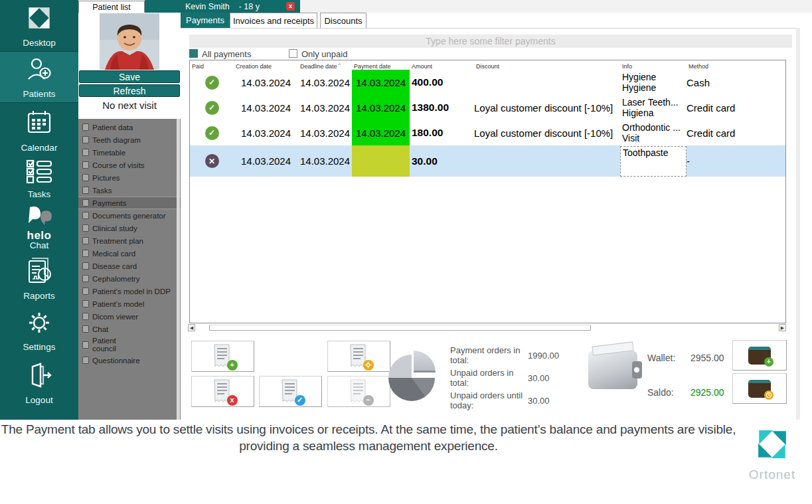 This screenshot has width=812, height=504. What do you see at coordinates (39, 382) in the screenshot?
I see `sidebar-item-logout: Logout` at bounding box center [39, 382].